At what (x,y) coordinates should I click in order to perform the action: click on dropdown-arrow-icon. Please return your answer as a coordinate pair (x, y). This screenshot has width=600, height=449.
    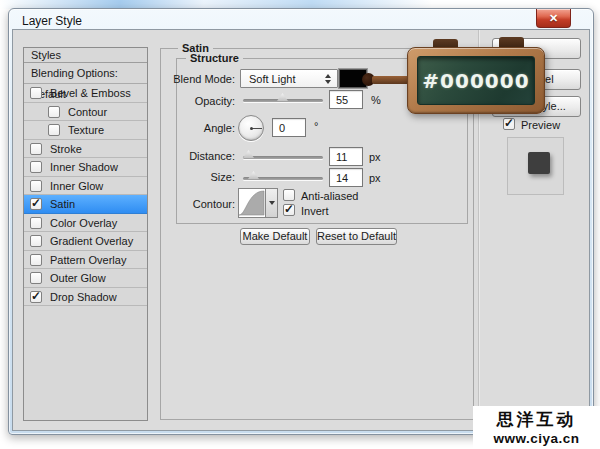
    Looking at the image, I should click on (272, 203).